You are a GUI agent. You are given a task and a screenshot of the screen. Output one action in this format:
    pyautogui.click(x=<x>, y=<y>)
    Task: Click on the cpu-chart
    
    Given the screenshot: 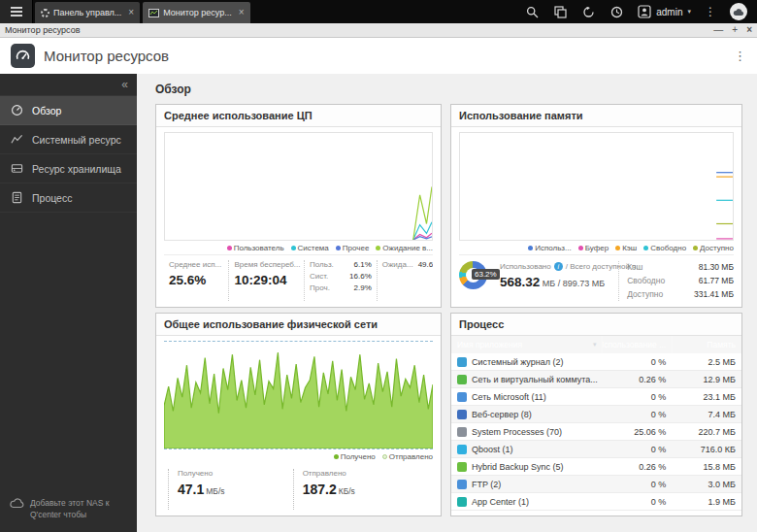 What is the action you would take?
    pyautogui.click(x=299, y=186)
    